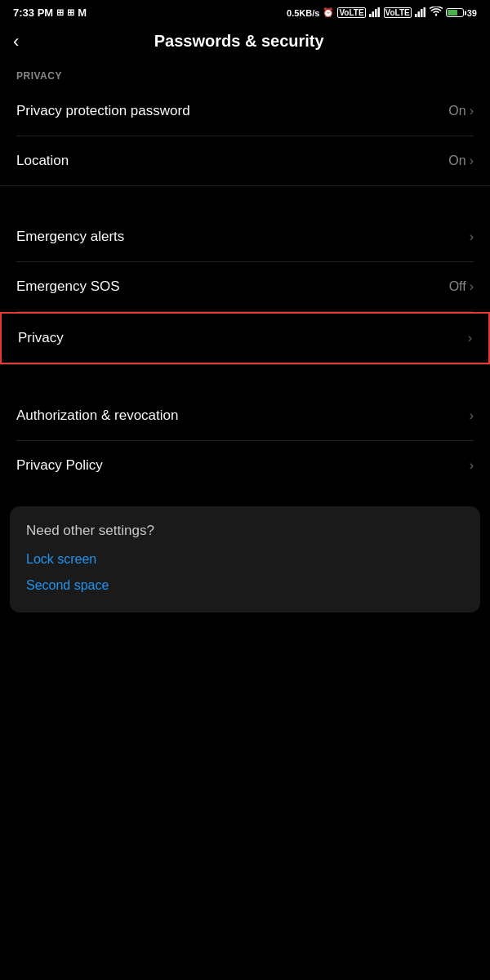  Describe the element at coordinates (238, 41) in the screenshot. I see `page-title: Passwords & security` at that location.